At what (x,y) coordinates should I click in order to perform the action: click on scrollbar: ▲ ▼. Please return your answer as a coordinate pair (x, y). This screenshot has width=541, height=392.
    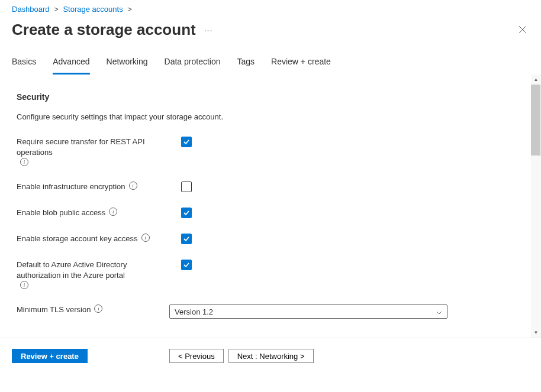
    Looking at the image, I should click on (536, 206).